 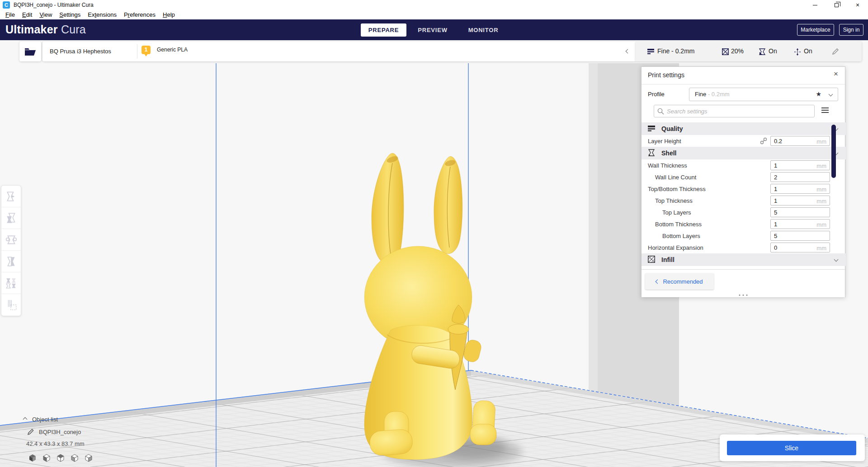 I want to click on settings-list: Quality Layer Height mm Shell Wall Thick…, so click(x=744, y=194).